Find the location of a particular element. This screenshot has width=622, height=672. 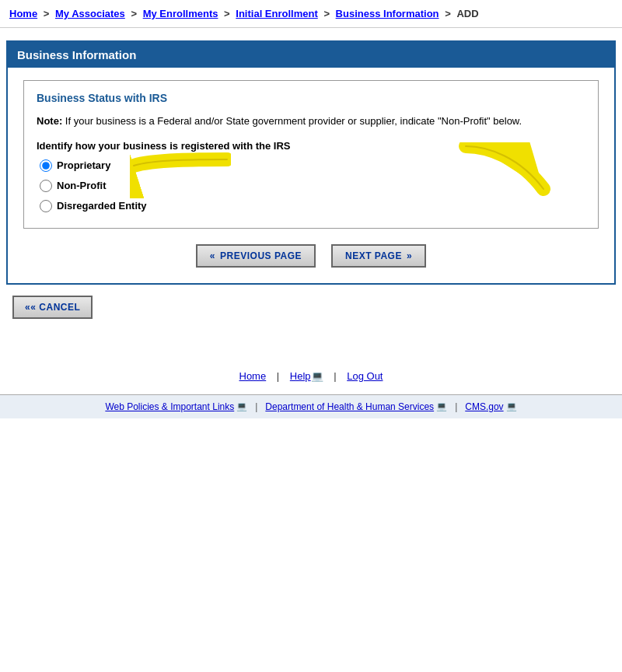

navigation-buttons: « PREVIOUS PAGE NEXT PAGE » is located at coordinates (311, 256).